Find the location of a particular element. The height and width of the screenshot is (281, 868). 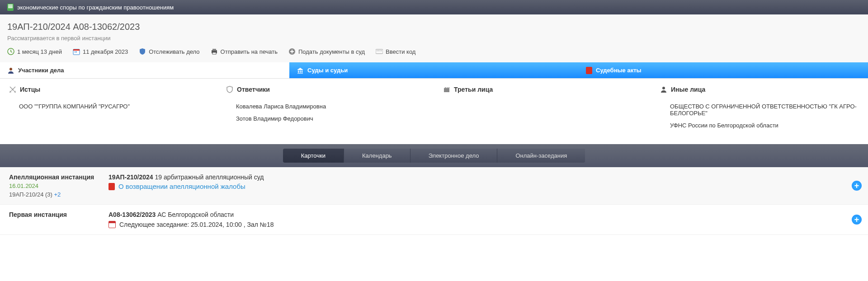

plaintiffs-header: Истцы is located at coordinates (108, 89).